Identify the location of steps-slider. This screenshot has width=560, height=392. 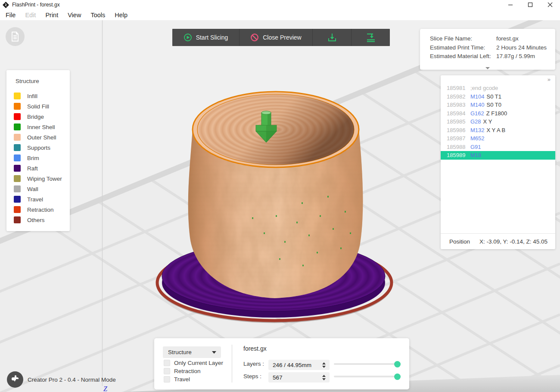
(367, 377).